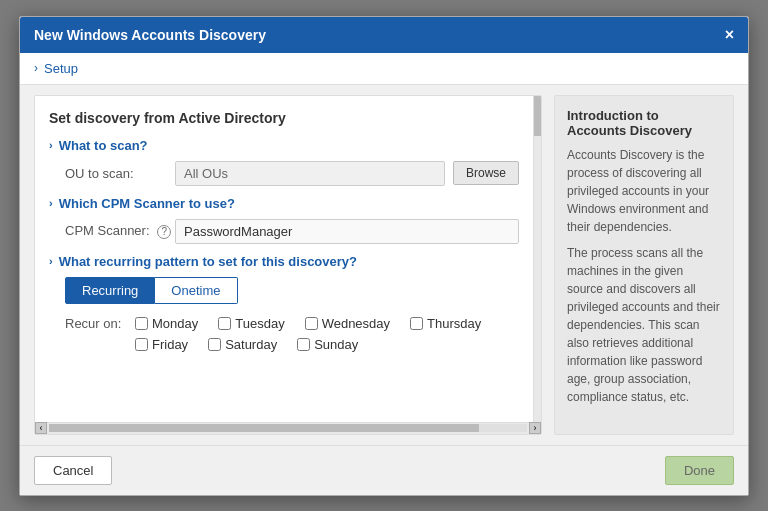 Image resolution: width=768 pixels, height=511 pixels. Describe the element at coordinates (147, 204) in the screenshot. I see `scanner-section-label: Which CPM Scanner to use?` at that location.